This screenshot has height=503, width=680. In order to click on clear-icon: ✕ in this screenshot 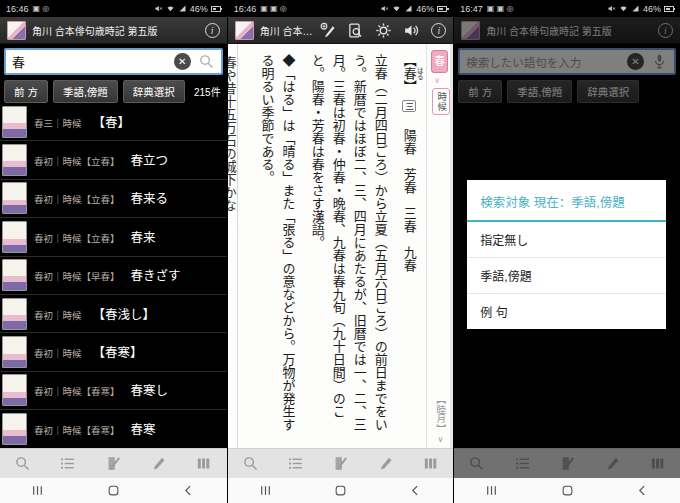, I will do `click(182, 62)`.